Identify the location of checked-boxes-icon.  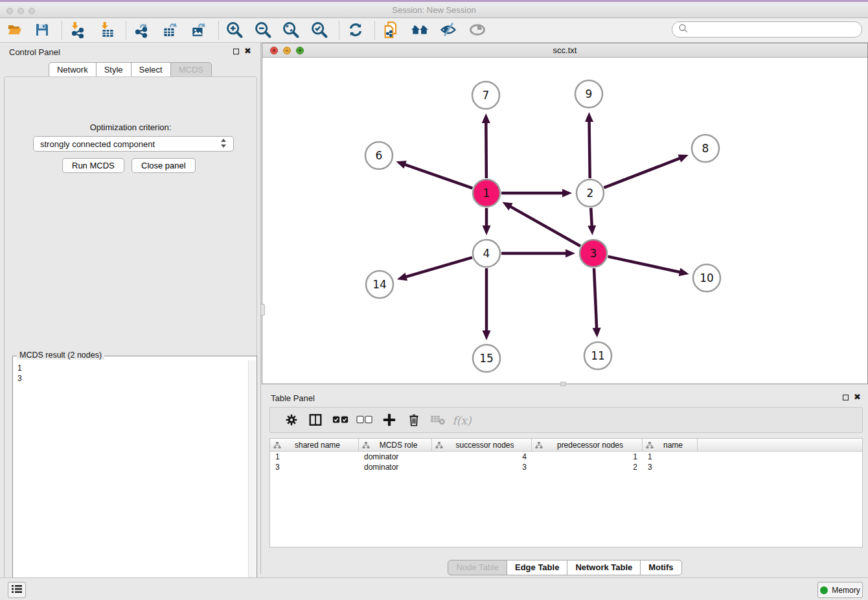
(341, 421).